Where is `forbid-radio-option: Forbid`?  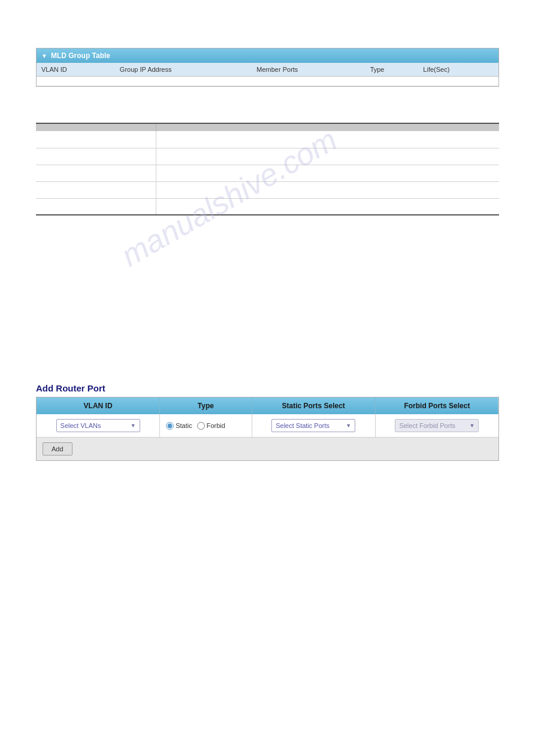 forbid-radio-option: Forbid is located at coordinates (211, 426).